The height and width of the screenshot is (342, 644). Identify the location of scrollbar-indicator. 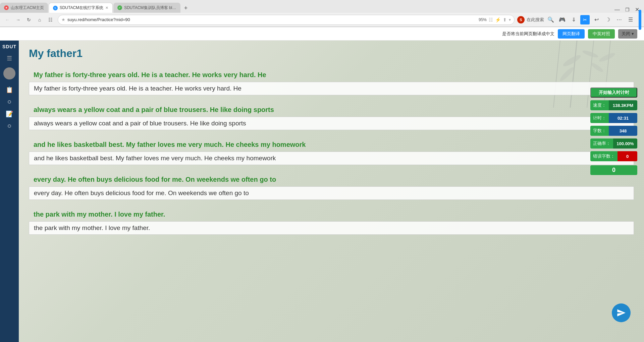
(640, 20).